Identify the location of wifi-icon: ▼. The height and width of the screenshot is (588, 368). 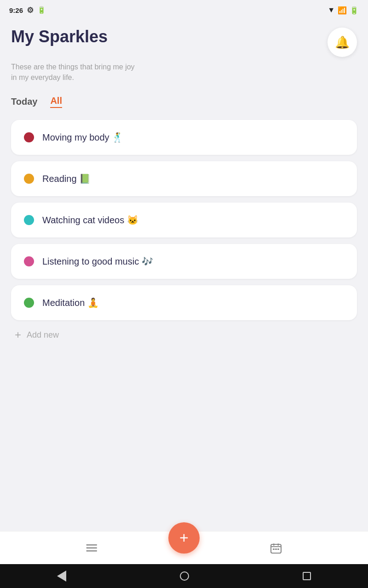
(331, 10).